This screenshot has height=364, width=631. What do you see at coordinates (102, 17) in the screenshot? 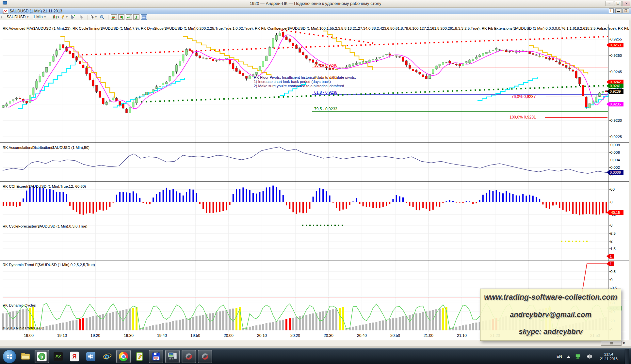
I see `zoom-button` at bounding box center [102, 17].